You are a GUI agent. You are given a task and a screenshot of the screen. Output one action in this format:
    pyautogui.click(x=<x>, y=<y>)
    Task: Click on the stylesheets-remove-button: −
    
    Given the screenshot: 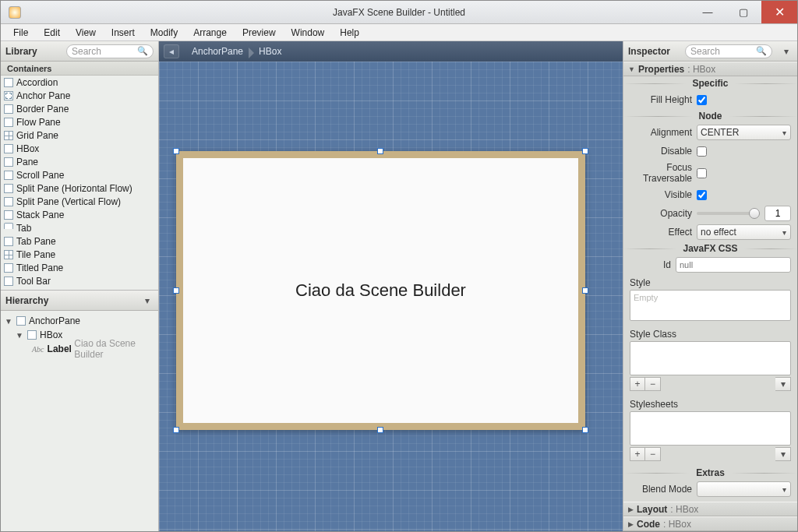 What is the action you would take?
    pyautogui.click(x=653, y=454)
    